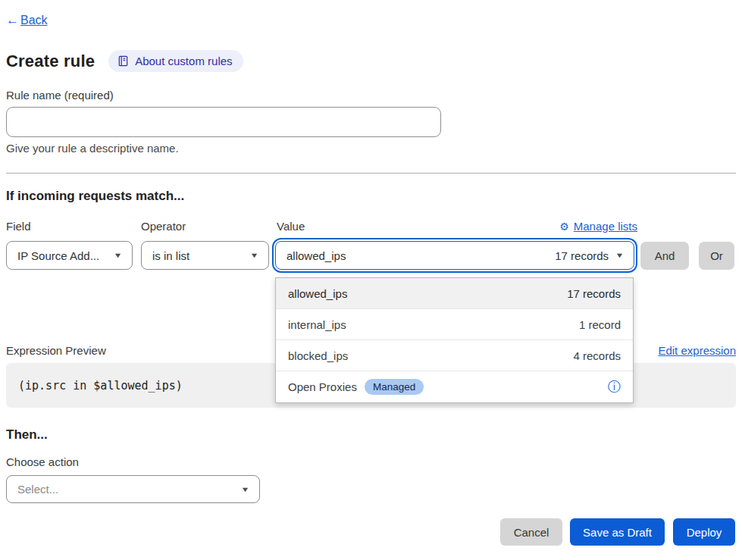 This screenshot has height=560, width=742. Describe the element at coordinates (318, 356) in the screenshot. I see `list-option-name: blocked_ips` at that location.